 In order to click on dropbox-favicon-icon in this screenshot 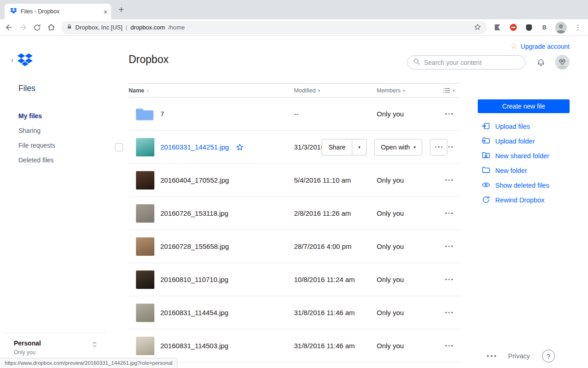, I will do `click(14, 12)`.